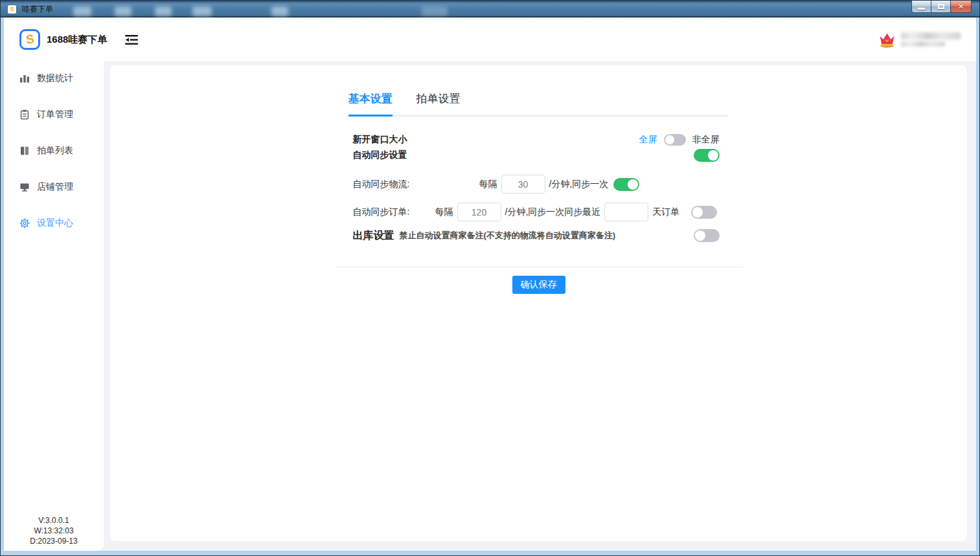  I want to click on interval-unit-label: /分钟,同步一次, so click(579, 184).